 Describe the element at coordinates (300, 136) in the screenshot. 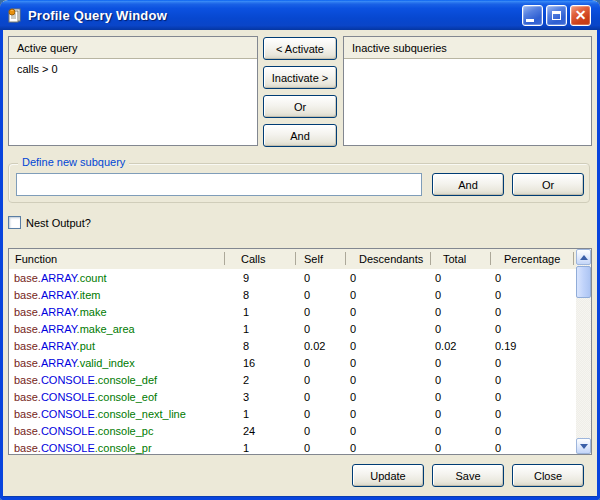

I see `and-combine-button: And` at that location.